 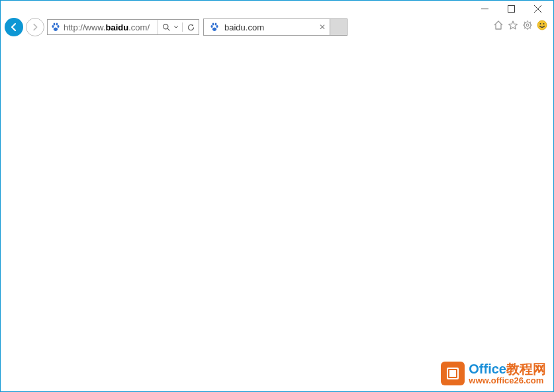 I want to click on settings-icon, so click(x=528, y=25).